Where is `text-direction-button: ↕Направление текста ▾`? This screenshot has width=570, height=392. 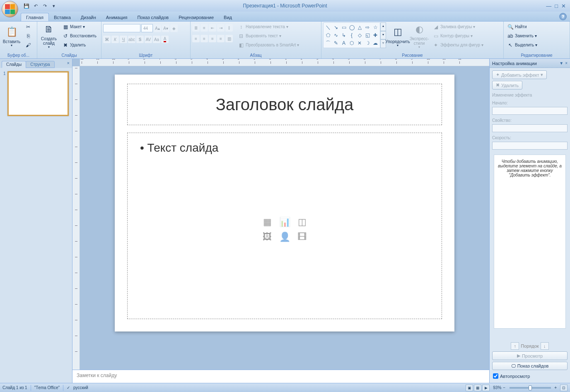
text-direction-button: ↕Направление текста ▾ is located at coordinates (268, 27).